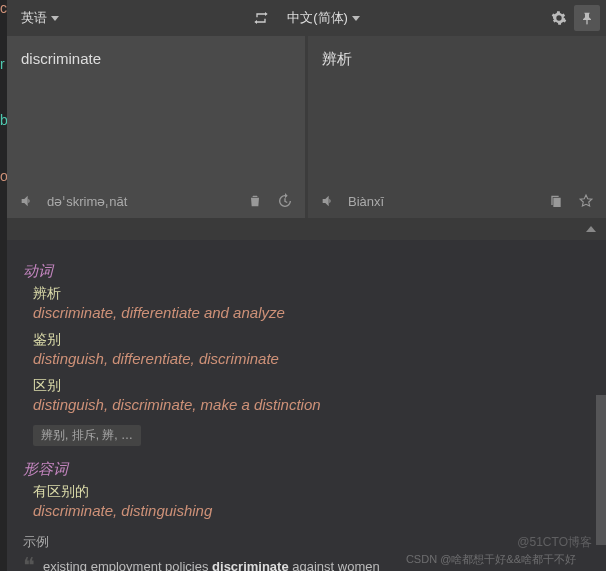 This screenshot has height=571, width=606. I want to click on target-phonetic: Biànxī, so click(366, 202).